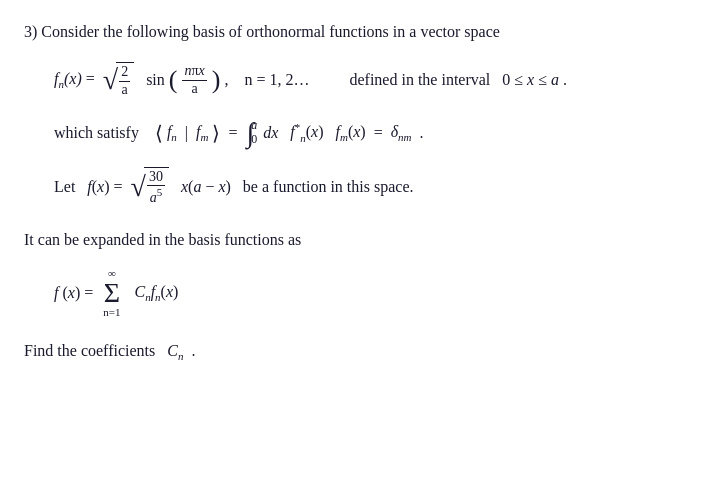 This screenshot has width=726, height=502. I want to click on problem-description: Consider the following basis of orthonor…, so click(270, 32).